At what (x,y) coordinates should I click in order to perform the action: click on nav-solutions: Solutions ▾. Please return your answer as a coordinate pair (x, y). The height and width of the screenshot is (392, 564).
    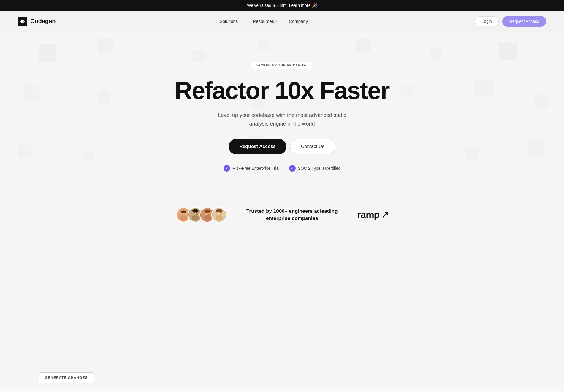
    Looking at the image, I should click on (230, 21).